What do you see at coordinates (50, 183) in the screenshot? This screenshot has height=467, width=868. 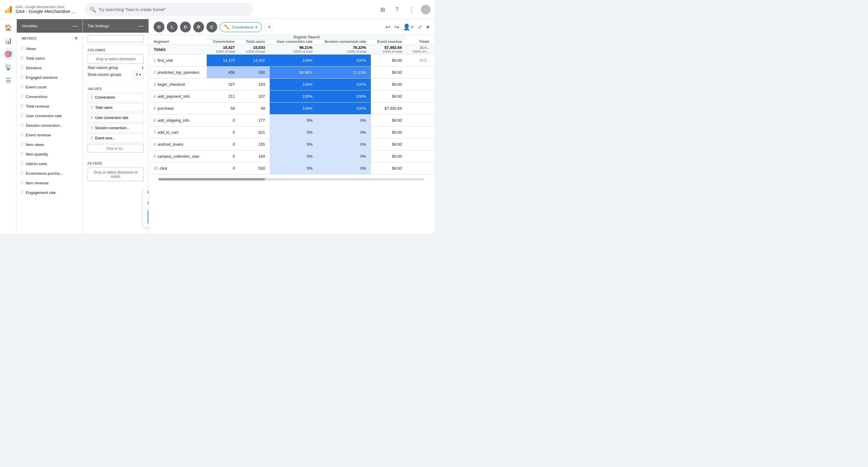 I see `metric-item: ⠿Item revenue` at bounding box center [50, 183].